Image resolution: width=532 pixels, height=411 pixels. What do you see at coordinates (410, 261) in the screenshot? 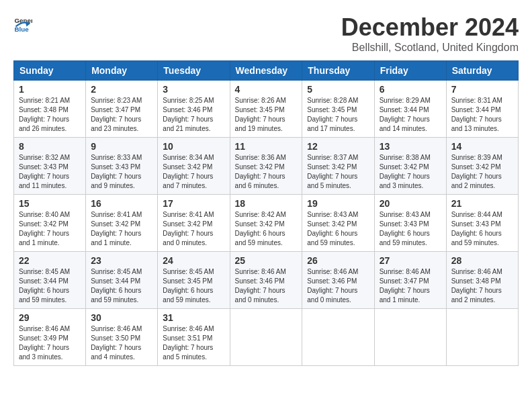
I see `day-number: 27` at bounding box center [410, 261].